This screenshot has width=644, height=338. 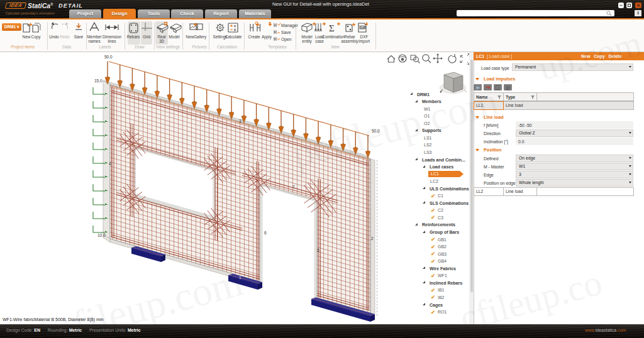 I want to click on svg-text: 2, so click(x=372, y=239).